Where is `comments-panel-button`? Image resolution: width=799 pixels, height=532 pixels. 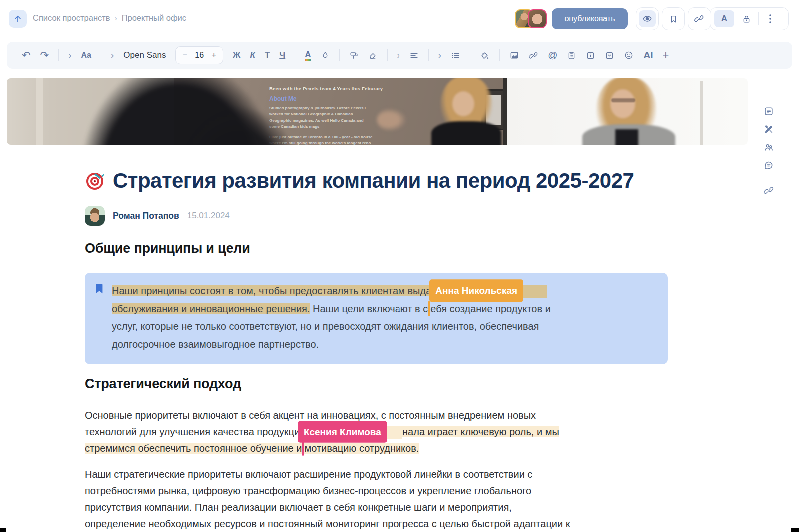
comments-panel-button is located at coordinates (769, 165).